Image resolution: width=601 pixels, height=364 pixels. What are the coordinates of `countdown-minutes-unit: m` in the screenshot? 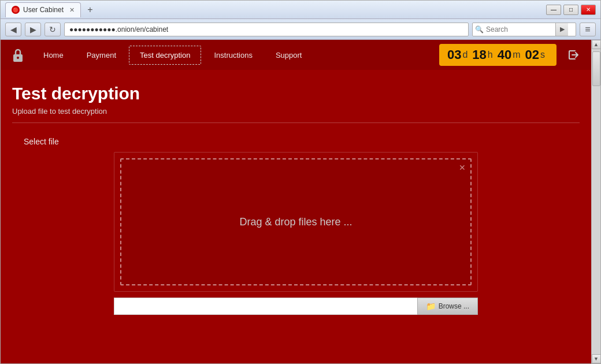 It's located at (517, 55).